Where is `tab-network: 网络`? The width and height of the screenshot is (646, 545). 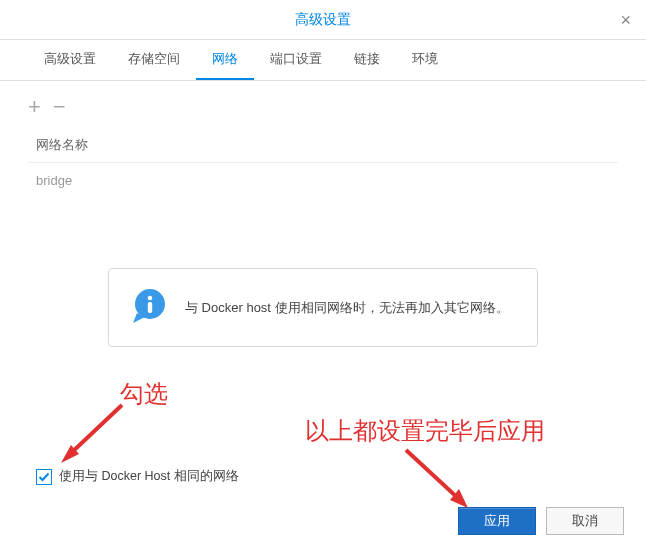 tab-network: 网络 is located at coordinates (225, 60).